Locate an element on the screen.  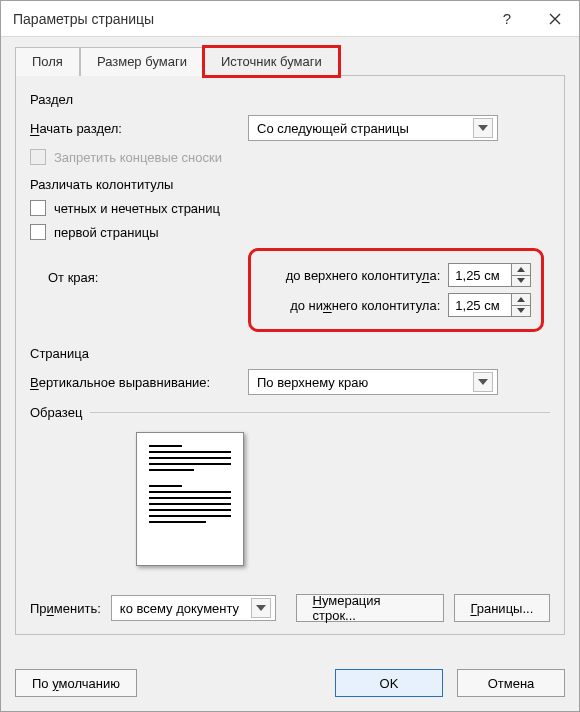
suppress-endnotes-row: Запретить концевые сноски is located at coordinates (290, 157).